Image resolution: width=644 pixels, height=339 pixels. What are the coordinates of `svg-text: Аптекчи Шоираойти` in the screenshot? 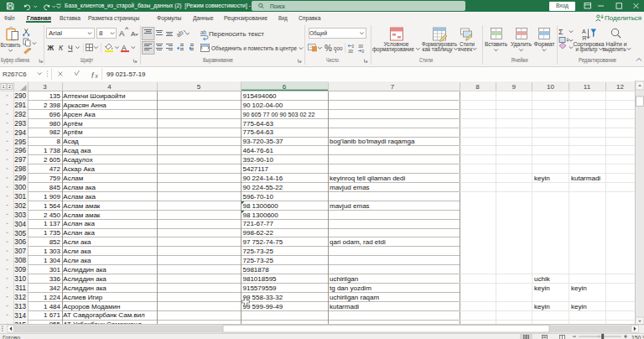 It's located at (94, 96).